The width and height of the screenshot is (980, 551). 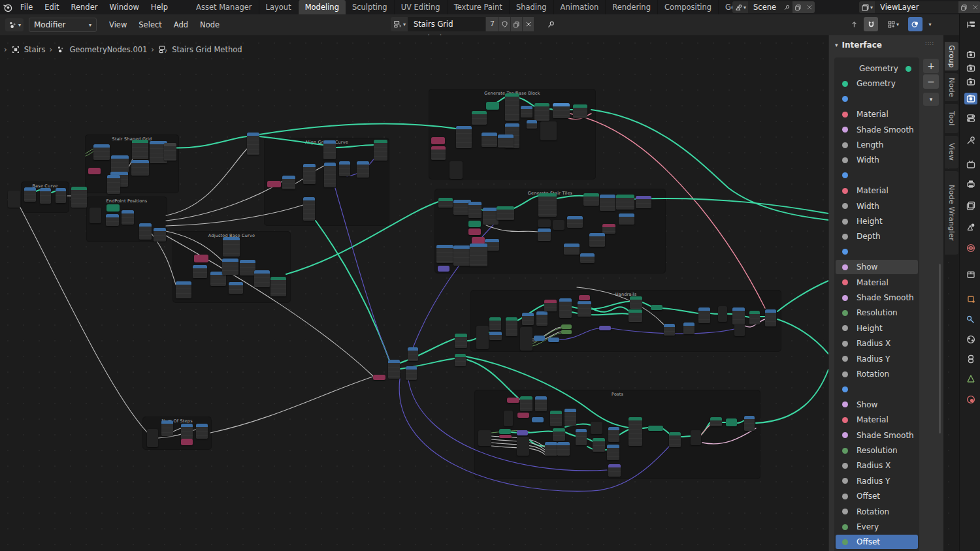 I want to click on duplicate-icon, so click(x=798, y=7).